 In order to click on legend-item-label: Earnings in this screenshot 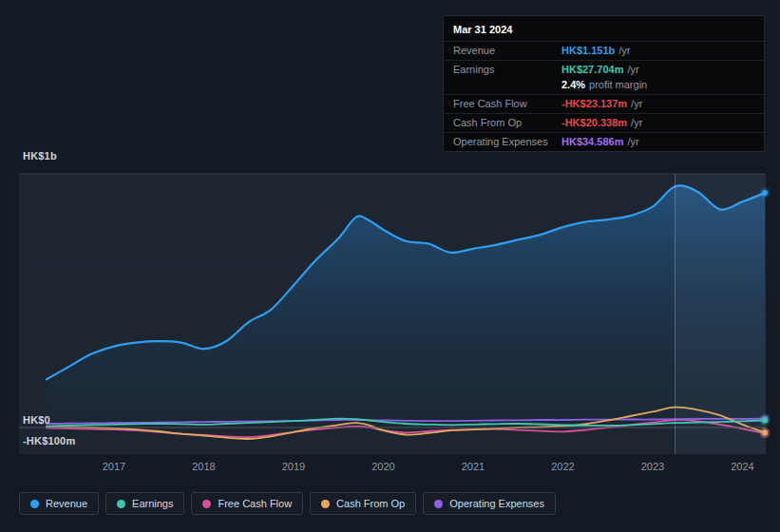, I will do `click(152, 504)`.